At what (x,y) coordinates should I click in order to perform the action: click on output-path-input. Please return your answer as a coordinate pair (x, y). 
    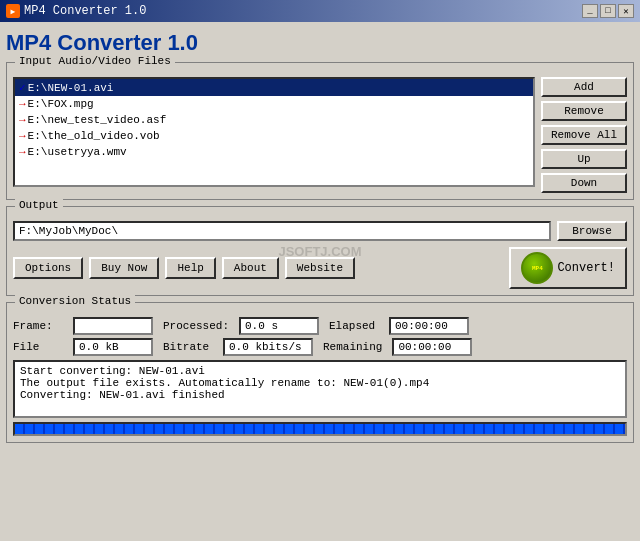
    Looking at the image, I should click on (282, 231).